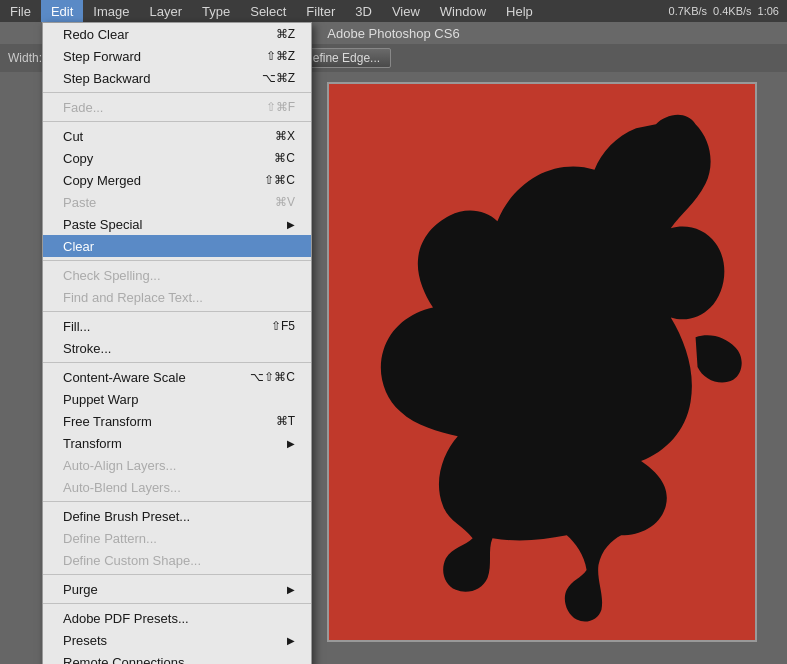 This screenshot has height=664, width=787. Describe the element at coordinates (177, 465) in the screenshot. I see `menu-item-auto-align: Auto-Align Layers...` at that location.